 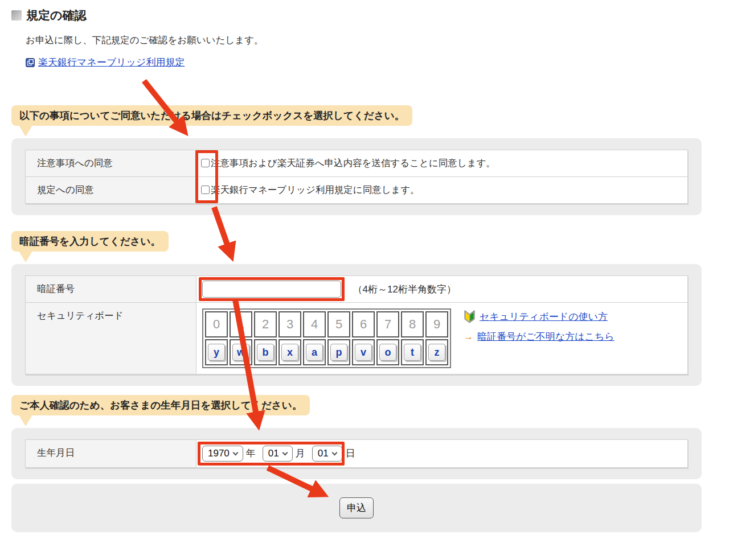 What do you see at coordinates (357, 454) in the screenshot?
I see `birthdate-box: 生年月日 1970 年 01 月 01` at bounding box center [357, 454].